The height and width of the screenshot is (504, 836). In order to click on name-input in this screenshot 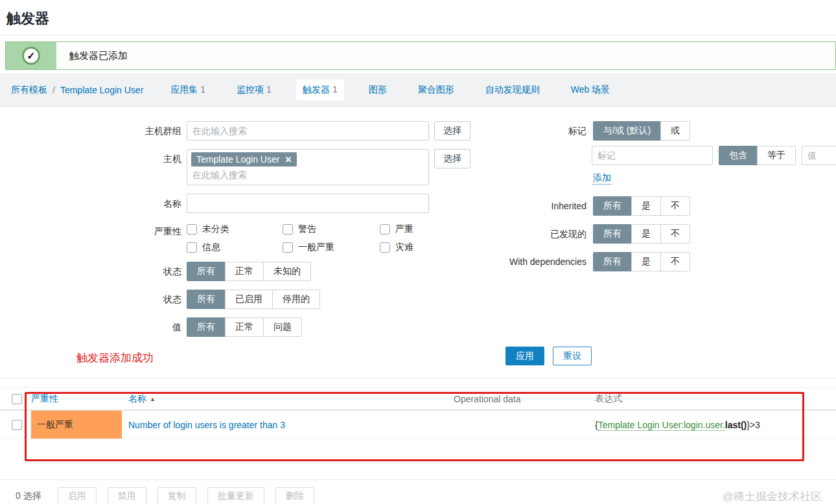, I will do `click(308, 203)`.